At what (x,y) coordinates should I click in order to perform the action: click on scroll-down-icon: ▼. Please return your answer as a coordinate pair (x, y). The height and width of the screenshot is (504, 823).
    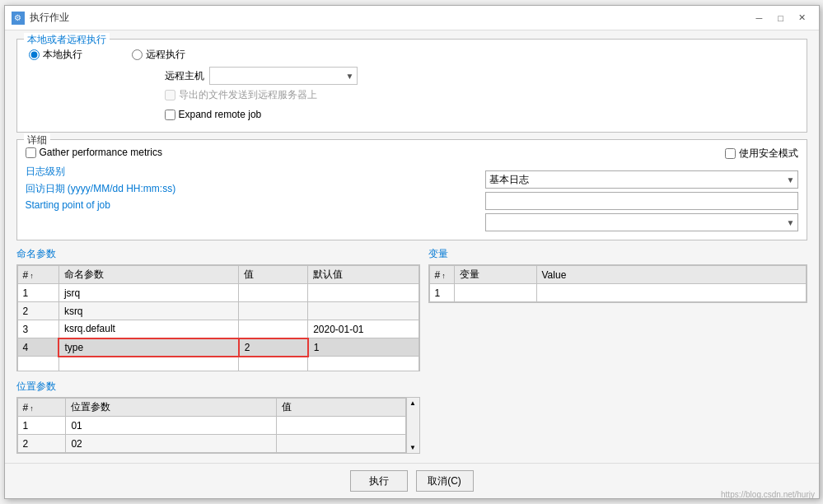
    Looking at the image, I should click on (413, 448).